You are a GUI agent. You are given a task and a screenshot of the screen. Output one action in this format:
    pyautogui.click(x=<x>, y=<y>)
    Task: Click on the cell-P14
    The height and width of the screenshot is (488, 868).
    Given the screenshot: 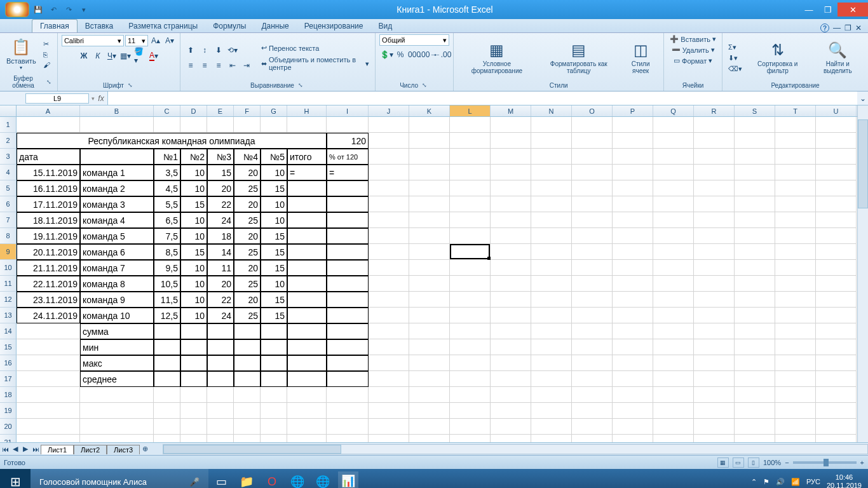 What is the action you would take?
    pyautogui.click(x=633, y=332)
    